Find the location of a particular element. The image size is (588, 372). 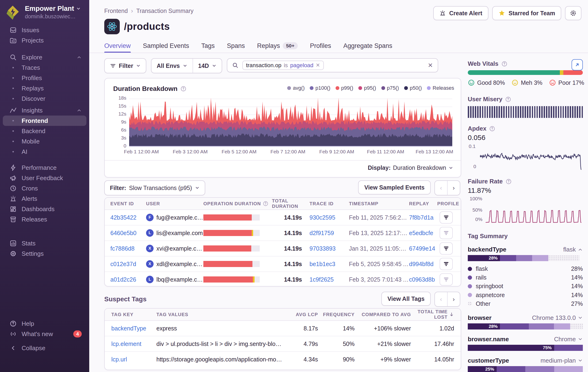

replay-link: 7f8b7d1a is located at coordinates (423, 218).